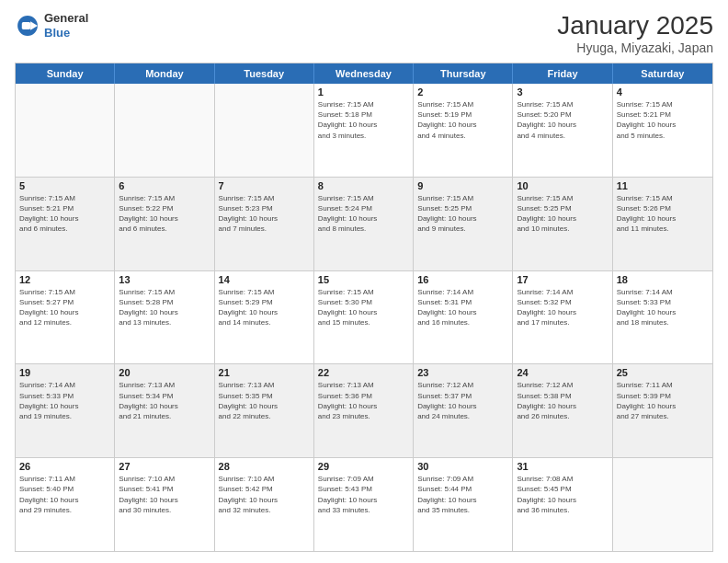  I want to click on calendar-title: January 2025, so click(635, 26).